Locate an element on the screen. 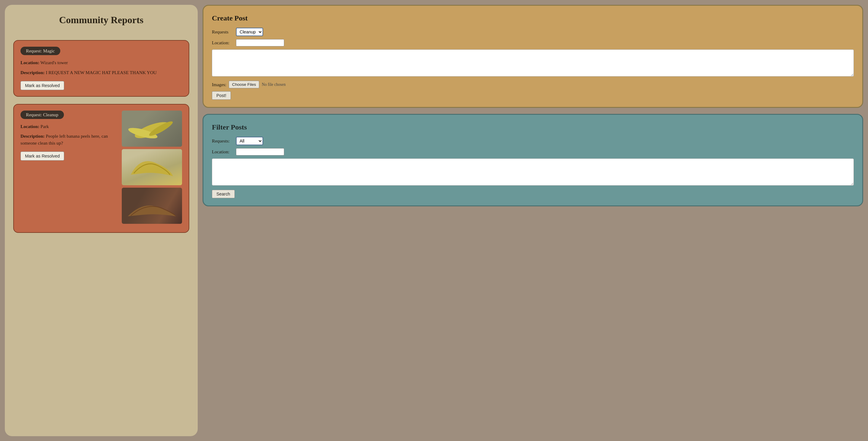 Image resolution: width=868 pixels, height=441 pixels. create-images-label: Images: is located at coordinates (219, 85).